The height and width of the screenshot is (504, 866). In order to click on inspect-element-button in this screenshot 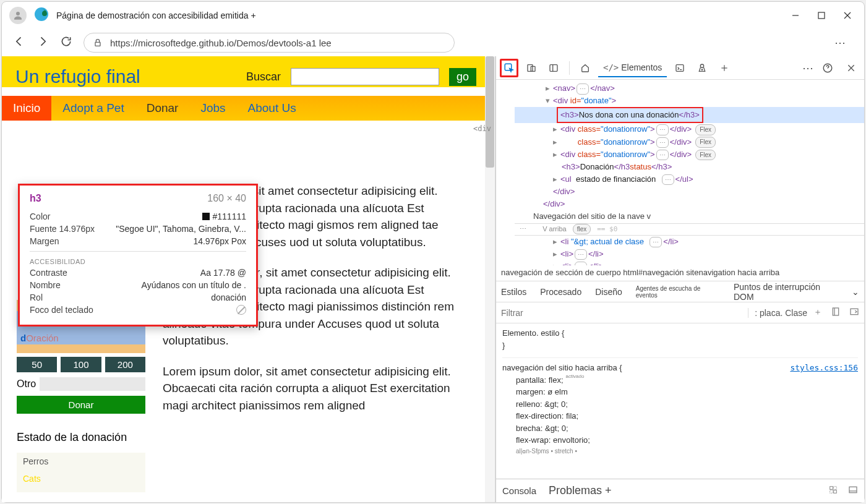, I will do `click(509, 68)`.